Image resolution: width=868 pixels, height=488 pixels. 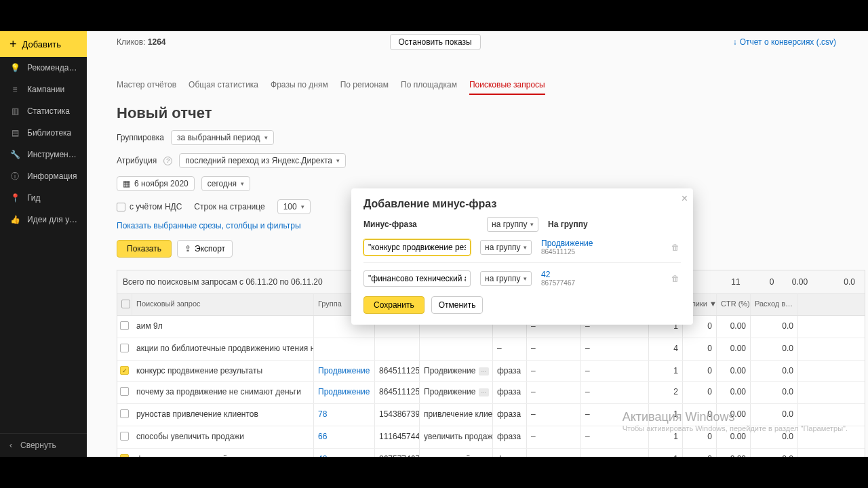 What do you see at coordinates (42, 45) in the screenshot?
I see `add-label: Добавить` at bounding box center [42, 45].